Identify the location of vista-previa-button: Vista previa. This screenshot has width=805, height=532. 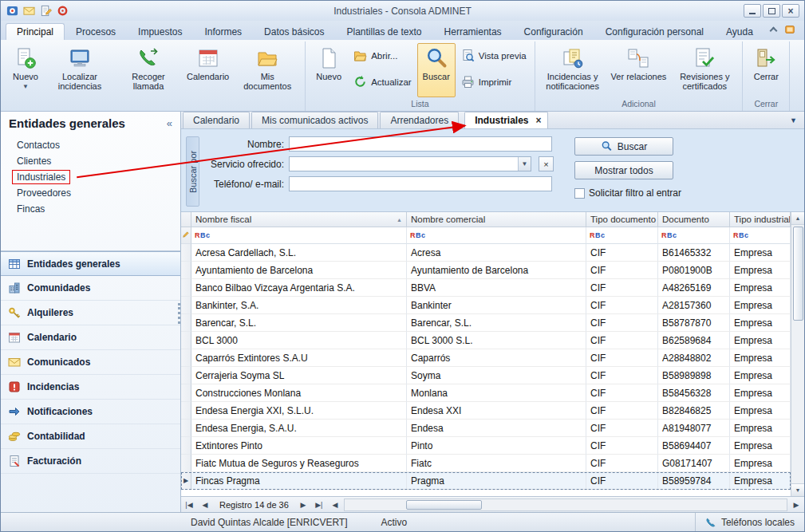
(494, 56).